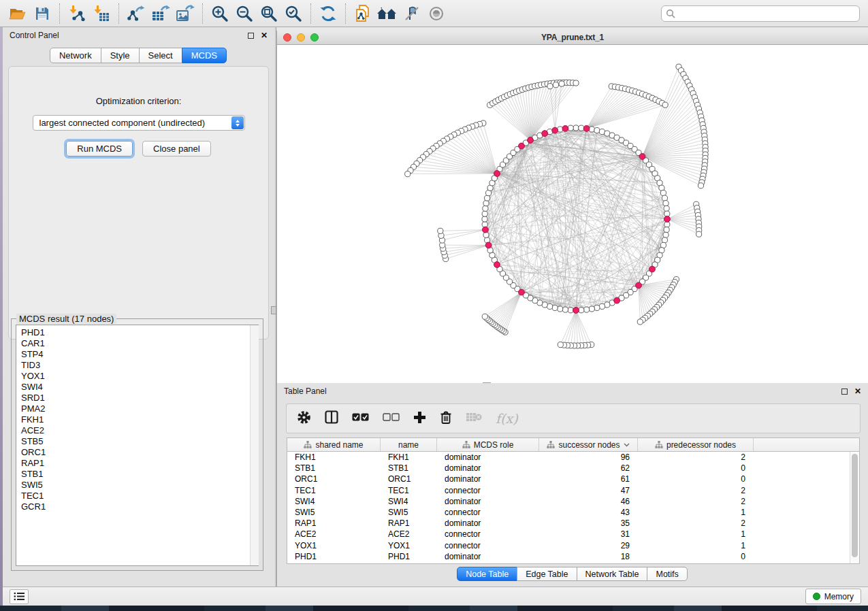 This screenshot has height=611, width=868. I want to click on list-item: PMA2, so click(140, 409).